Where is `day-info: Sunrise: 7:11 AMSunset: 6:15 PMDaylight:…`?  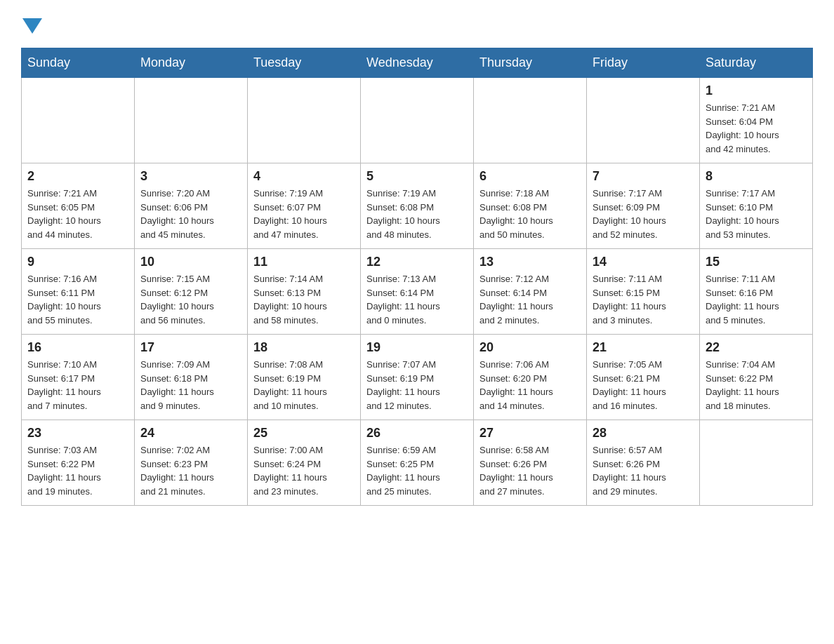
day-info: Sunrise: 7:11 AMSunset: 6:15 PMDaylight:… is located at coordinates (643, 300).